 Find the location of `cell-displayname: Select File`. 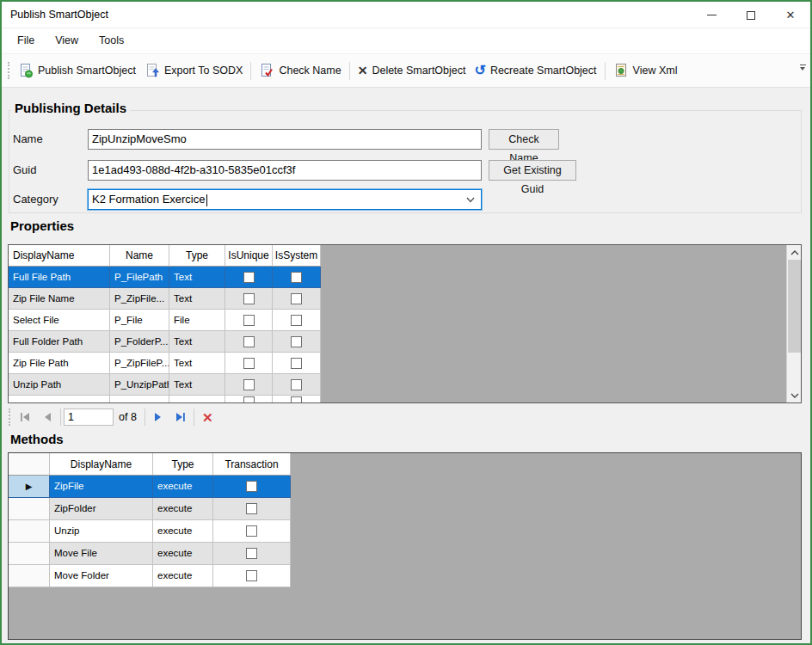

cell-displayname: Select File is located at coordinates (59, 320).